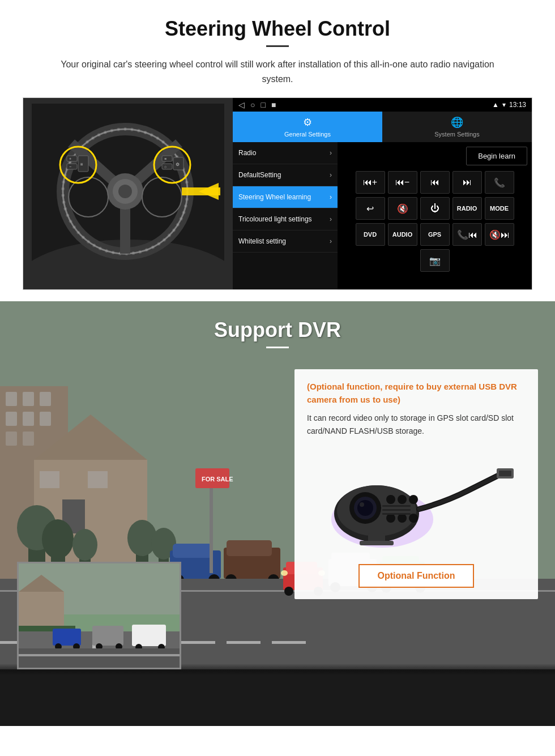 The image size is (555, 756). I want to click on dvr-optional-heading: (Optional function, require to buy exter…, so click(416, 393).